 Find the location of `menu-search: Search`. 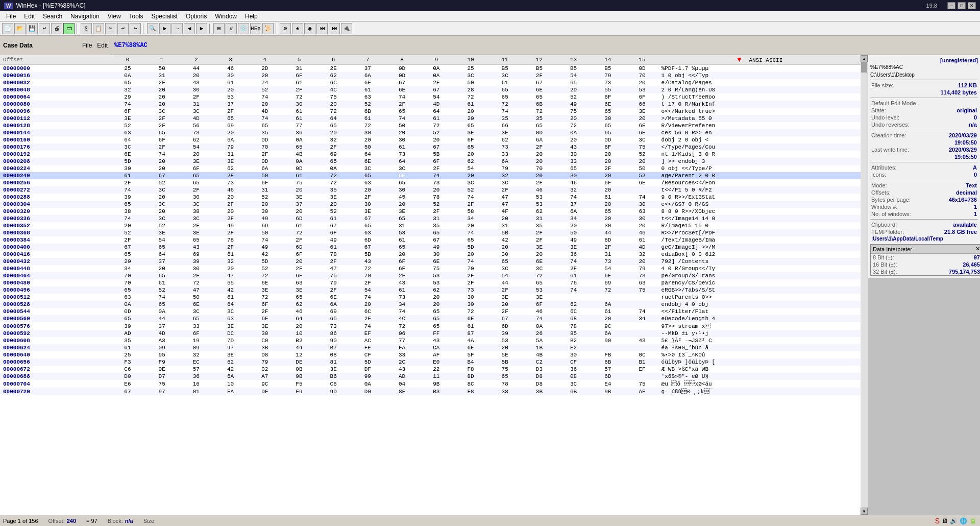

menu-search: Search is located at coordinates (53, 16).